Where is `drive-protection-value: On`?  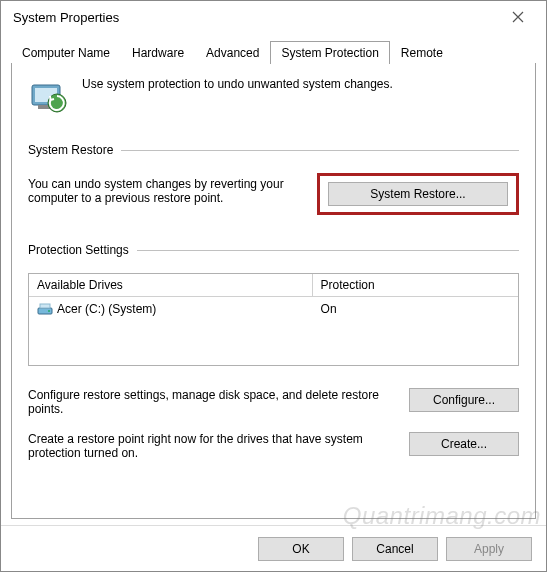 drive-protection-value: On is located at coordinates (416, 309).